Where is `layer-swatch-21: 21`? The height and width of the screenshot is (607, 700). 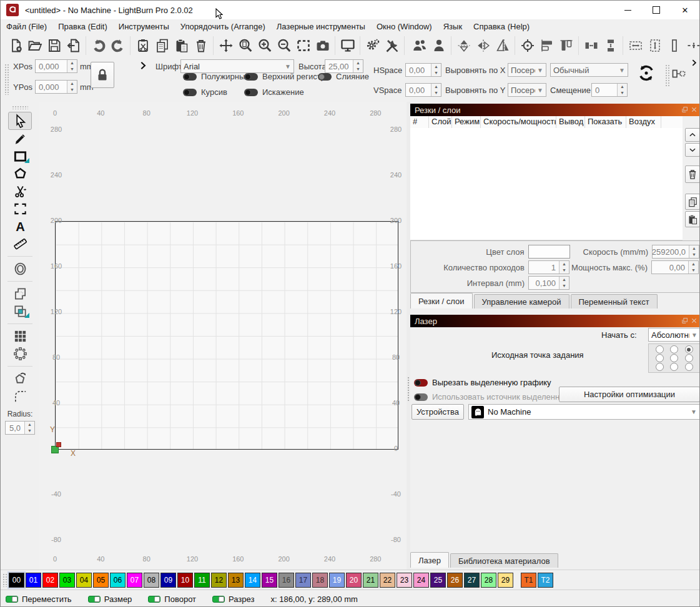 layer-swatch-21: 21 is located at coordinates (371, 580).